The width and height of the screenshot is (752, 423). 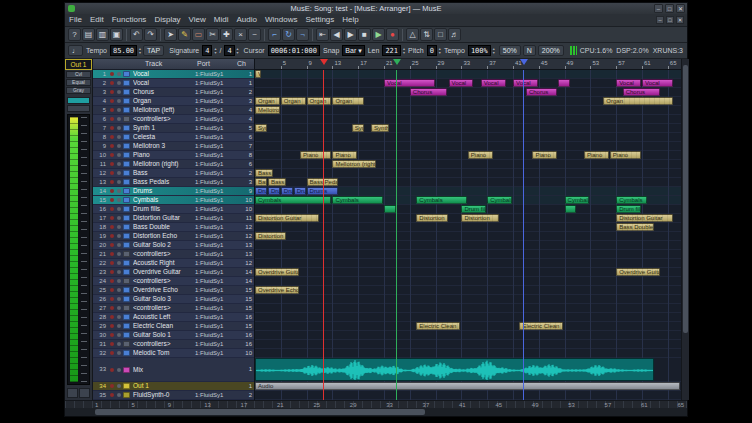 I want to click on rewind-to-start-button: ⇤, so click(x=322, y=34).